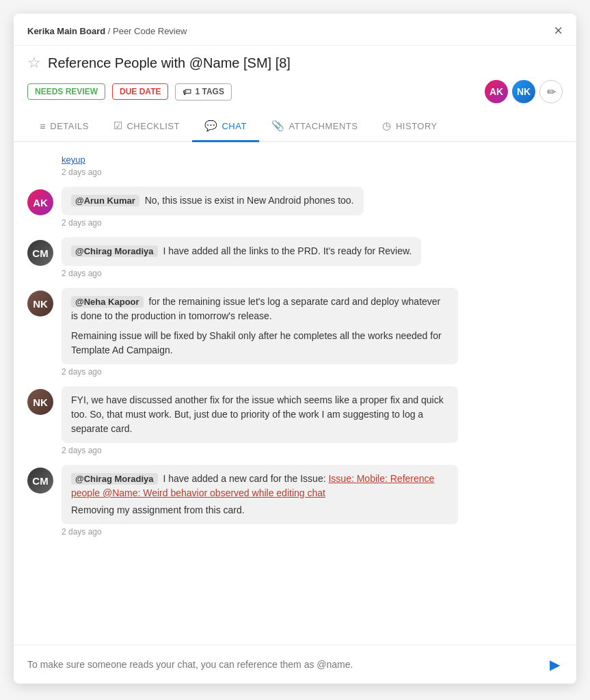 The height and width of the screenshot is (700, 590). What do you see at coordinates (64, 127) in the screenshot?
I see `tab-details: ≡ DETAILS` at bounding box center [64, 127].